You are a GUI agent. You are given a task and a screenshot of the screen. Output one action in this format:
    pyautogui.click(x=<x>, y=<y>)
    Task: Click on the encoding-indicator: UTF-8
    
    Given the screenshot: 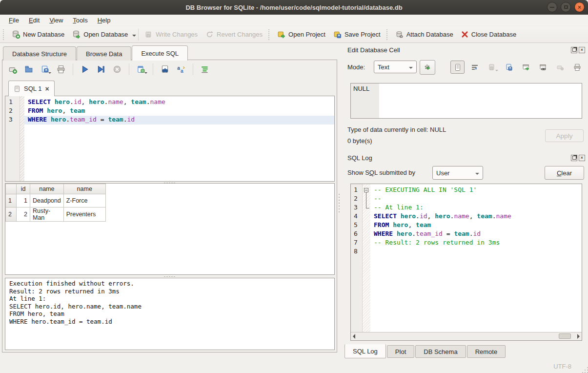 What is the action you would take?
    pyautogui.click(x=562, y=366)
    